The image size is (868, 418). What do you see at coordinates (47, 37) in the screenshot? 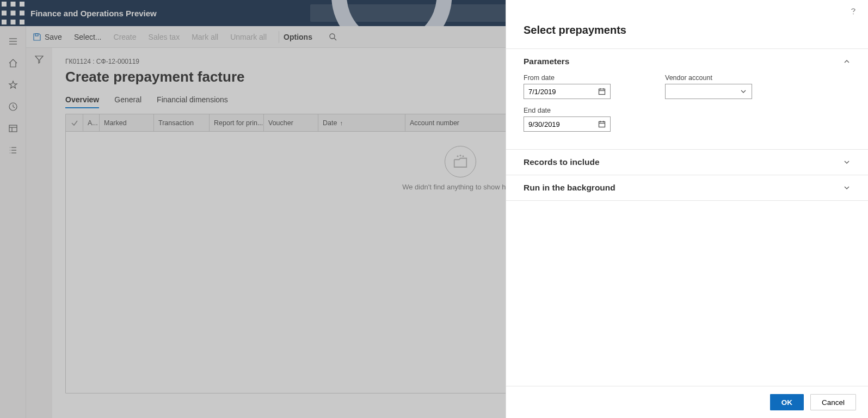
I see `save-button: Save` at bounding box center [47, 37].